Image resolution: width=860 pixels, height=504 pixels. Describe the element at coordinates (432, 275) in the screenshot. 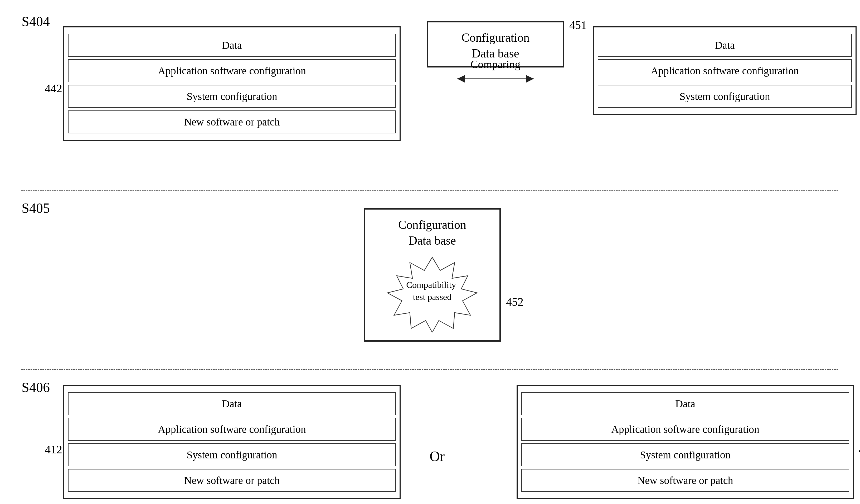

I see `config-db-452: Configuration Data base Compatibility te…` at that location.